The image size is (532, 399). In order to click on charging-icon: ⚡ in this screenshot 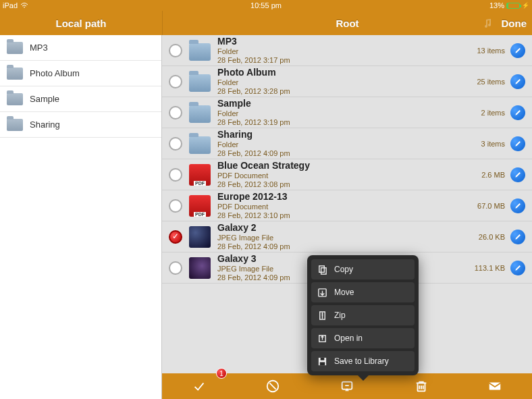, I will do `click(525, 5)`.